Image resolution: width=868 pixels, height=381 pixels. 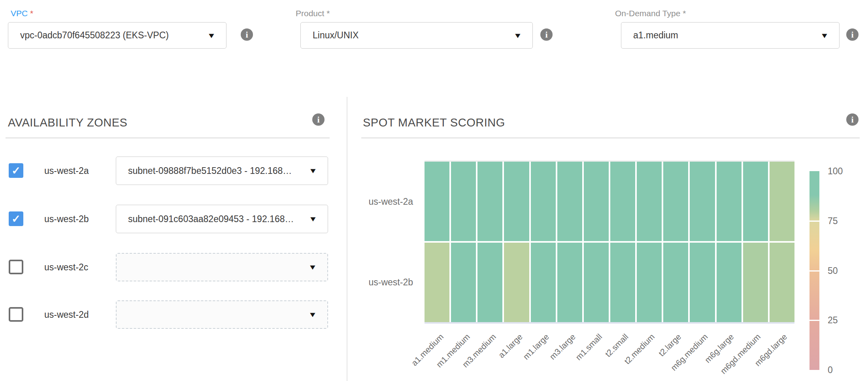 What do you see at coordinates (328, 13) in the screenshot?
I see `product-required-asterisk: *` at bounding box center [328, 13].